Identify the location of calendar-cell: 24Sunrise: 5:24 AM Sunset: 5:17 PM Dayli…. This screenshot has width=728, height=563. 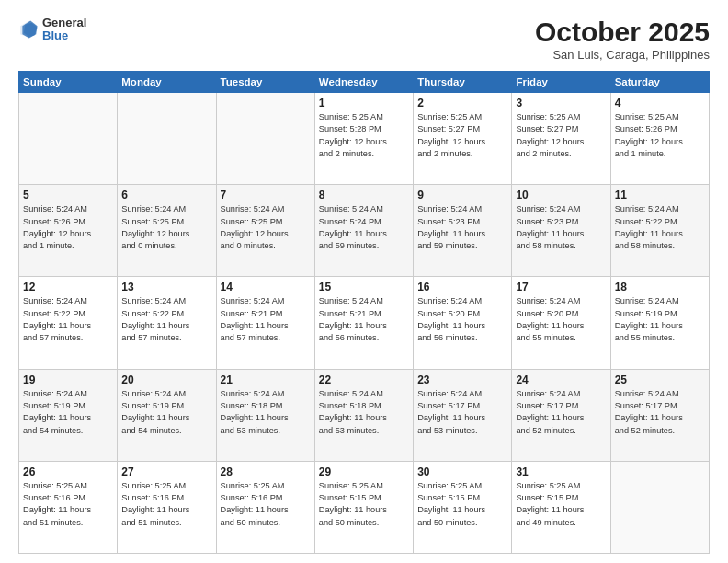
(561, 415).